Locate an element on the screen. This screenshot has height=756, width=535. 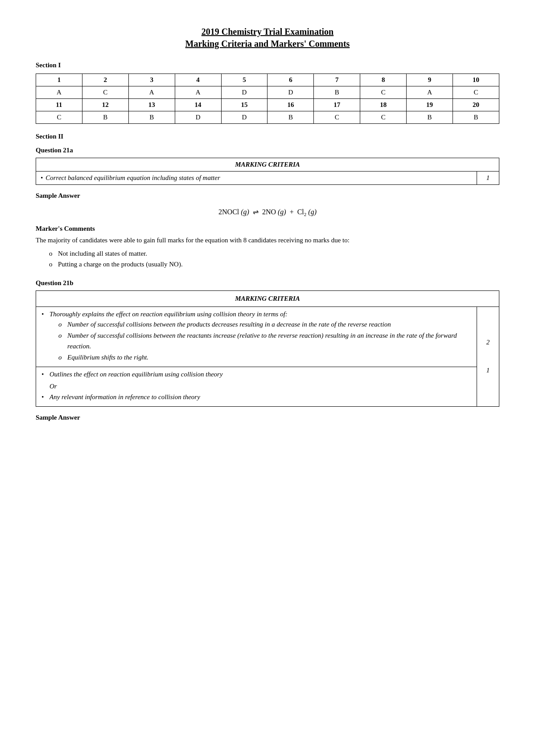
q4-header: 4 is located at coordinates (198, 80).